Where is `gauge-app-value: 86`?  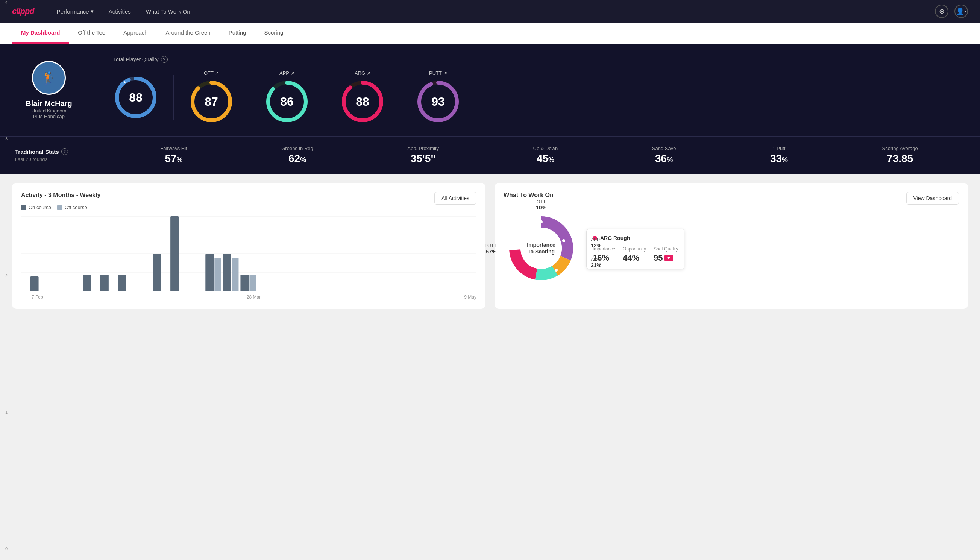
gauge-app-value: 86 is located at coordinates (287, 102).